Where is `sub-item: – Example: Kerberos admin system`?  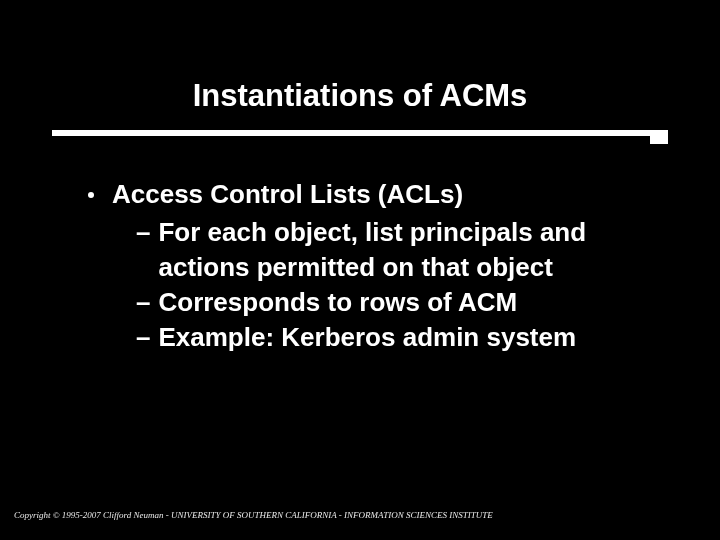
sub-item: – Example: Kerberos admin system is located at coordinates (398, 338).